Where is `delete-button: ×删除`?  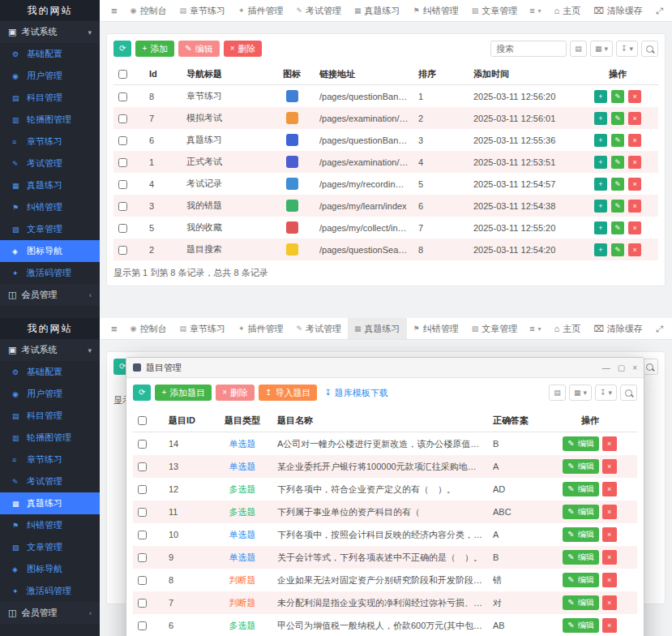
delete-button: ×删除 is located at coordinates (243, 49).